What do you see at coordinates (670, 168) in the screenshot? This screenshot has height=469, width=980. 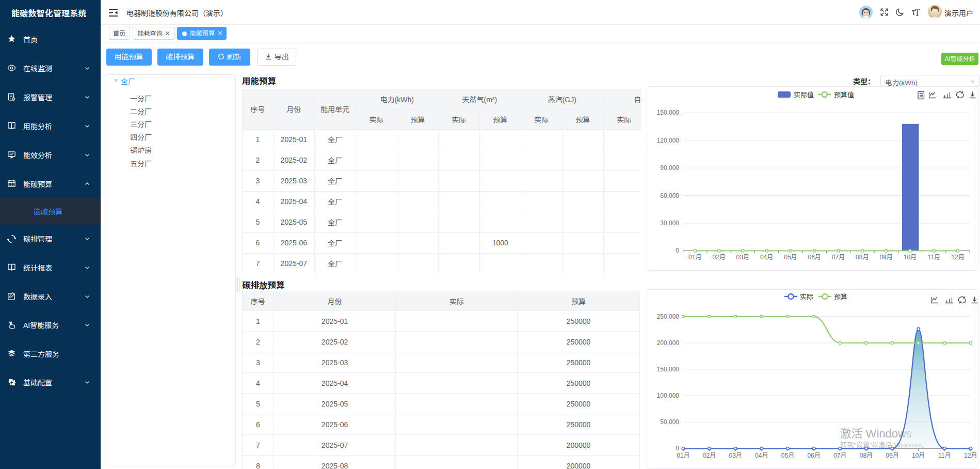 I see `svg-text: 90,000` at bounding box center [670, 168].